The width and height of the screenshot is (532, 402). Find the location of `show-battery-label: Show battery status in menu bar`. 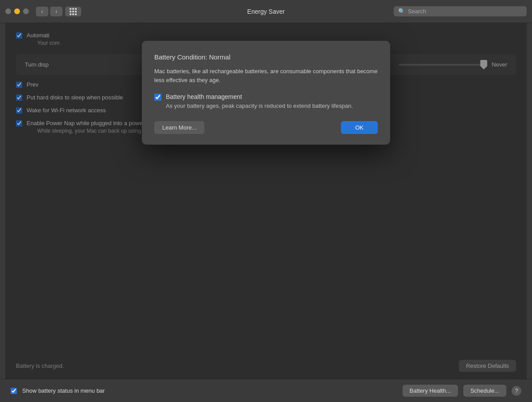

show-battery-label: Show battery status in menu bar is located at coordinates (210, 390).